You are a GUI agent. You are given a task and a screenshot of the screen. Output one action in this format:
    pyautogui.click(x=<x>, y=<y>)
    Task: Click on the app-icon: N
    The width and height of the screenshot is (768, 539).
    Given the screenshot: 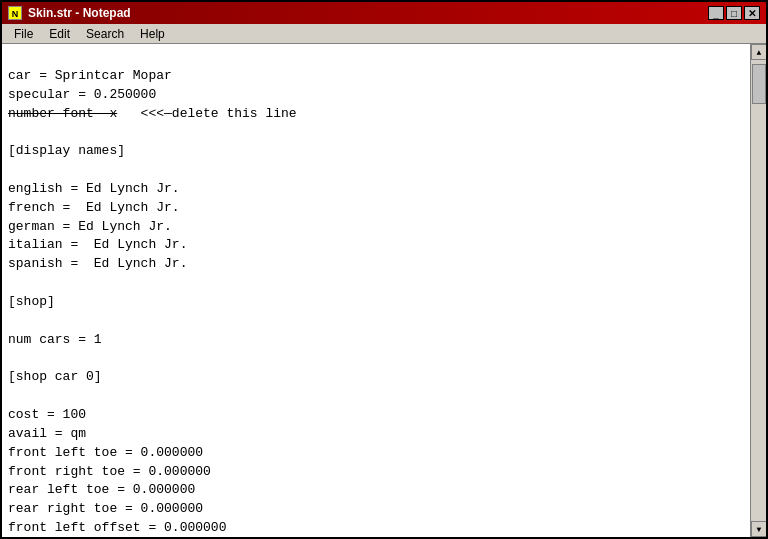 What is the action you would take?
    pyautogui.click(x=15, y=13)
    